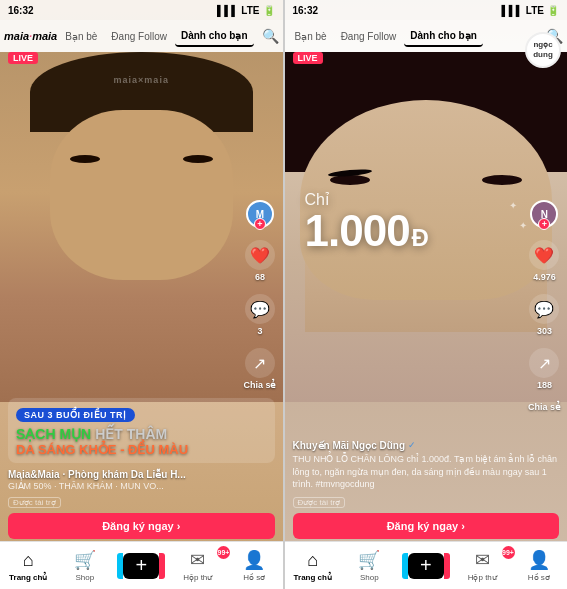 This screenshot has height=589, width=567. Describe the element at coordinates (544, 407) in the screenshot. I see `share-text-label-right: Chia sẻ` at that location.